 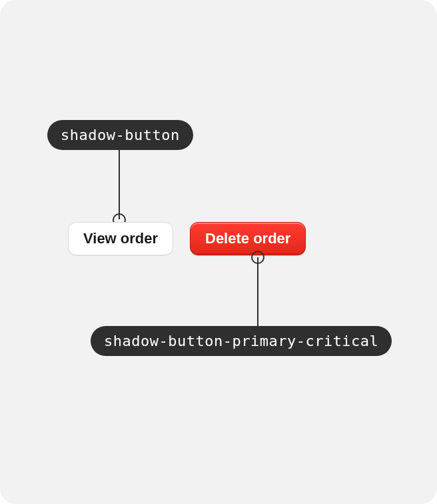 I want to click on token-label-shadow-button: shadow-button, so click(x=120, y=135).